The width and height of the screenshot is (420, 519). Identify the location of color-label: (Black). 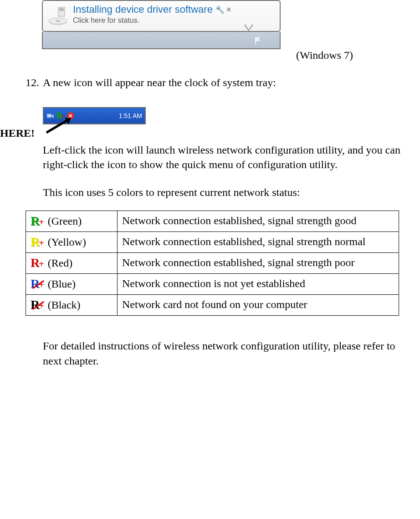
(64, 305).